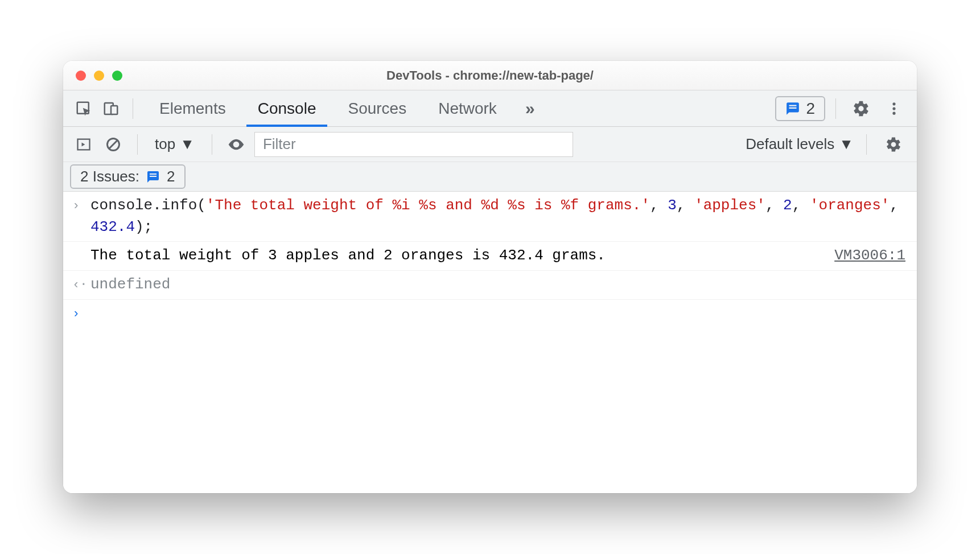 The image size is (980, 554). What do you see at coordinates (110, 176) in the screenshot?
I see `issues-label: 2 Issues:` at bounding box center [110, 176].